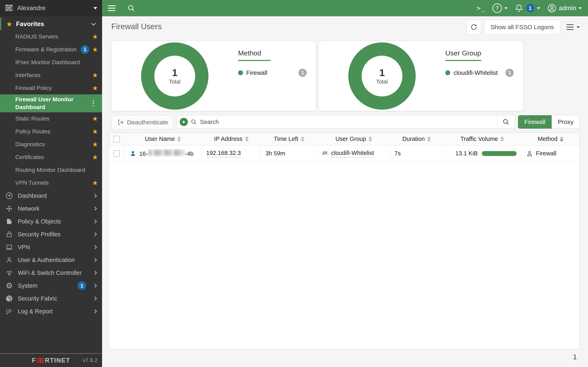 This screenshot has height=367, width=588. I want to click on collapse-menu-icon, so click(112, 8).